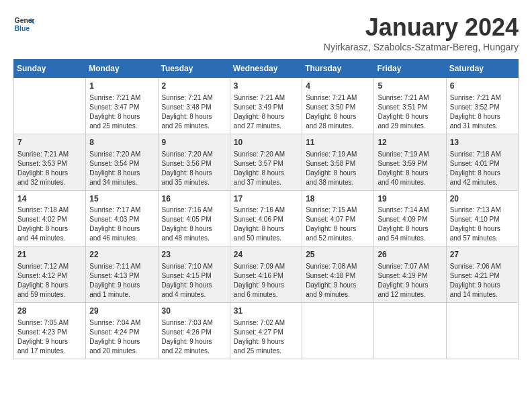  What do you see at coordinates (122, 68) in the screenshot?
I see `column-header-monday: Monday` at bounding box center [122, 68].